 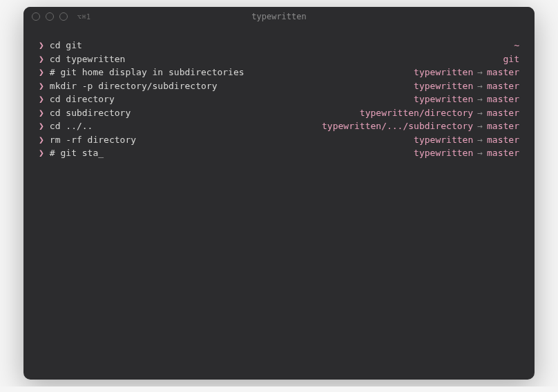 I want to click on terminal-line: ❯ cd directory typewritten → master, so click(x=279, y=99).